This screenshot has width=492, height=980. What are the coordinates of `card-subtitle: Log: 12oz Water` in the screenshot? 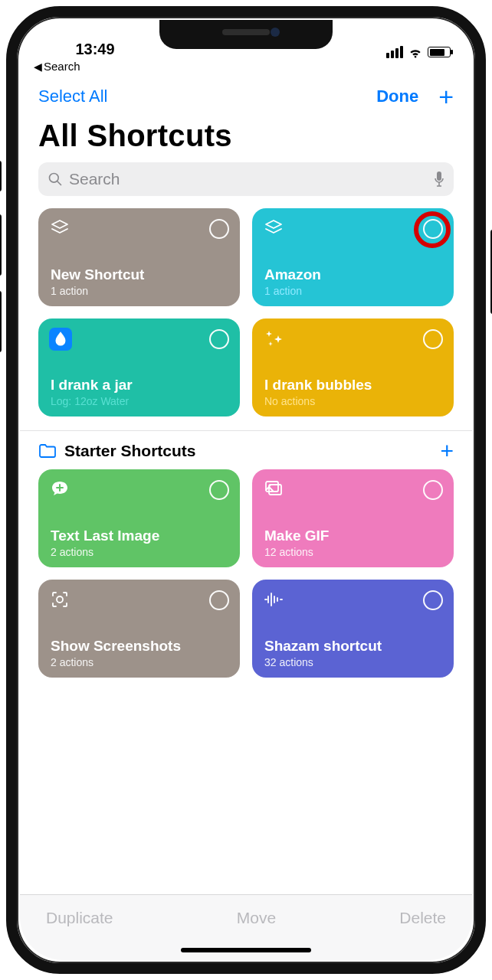 It's located at (139, 401).